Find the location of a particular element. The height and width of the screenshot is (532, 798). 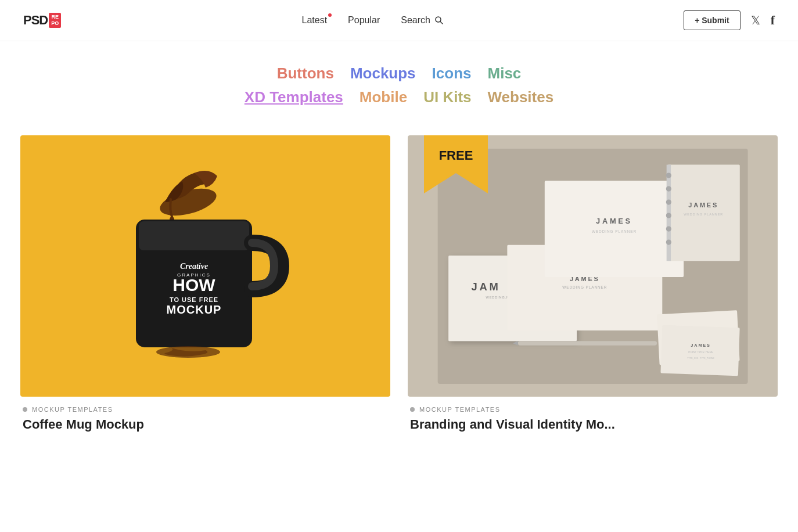

site-header: PSD REPO Latest Popular Search + Submit … is located at coordinates (399, 21).